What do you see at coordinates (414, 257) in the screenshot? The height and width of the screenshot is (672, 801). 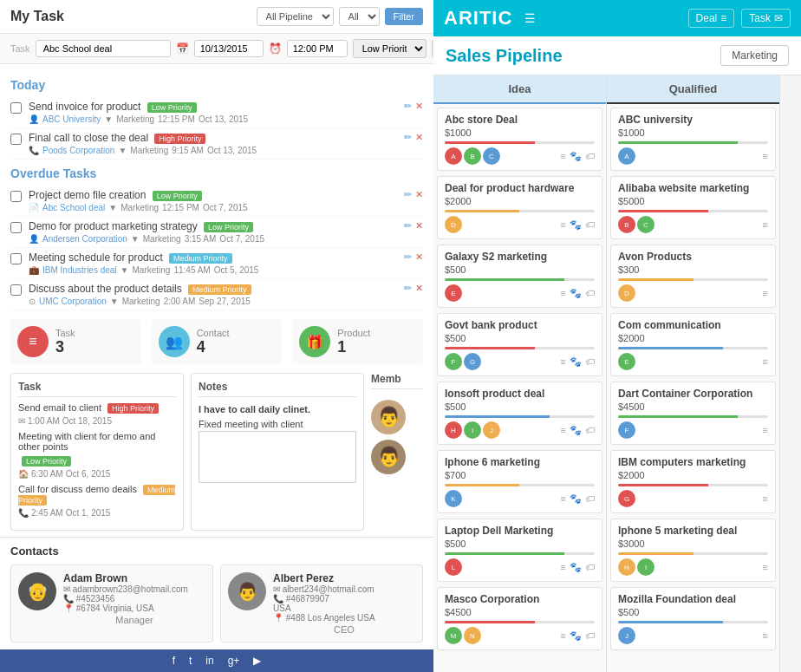 I see `overdue-actions-3: ✏ ✕` at bounding box center [414, 257].